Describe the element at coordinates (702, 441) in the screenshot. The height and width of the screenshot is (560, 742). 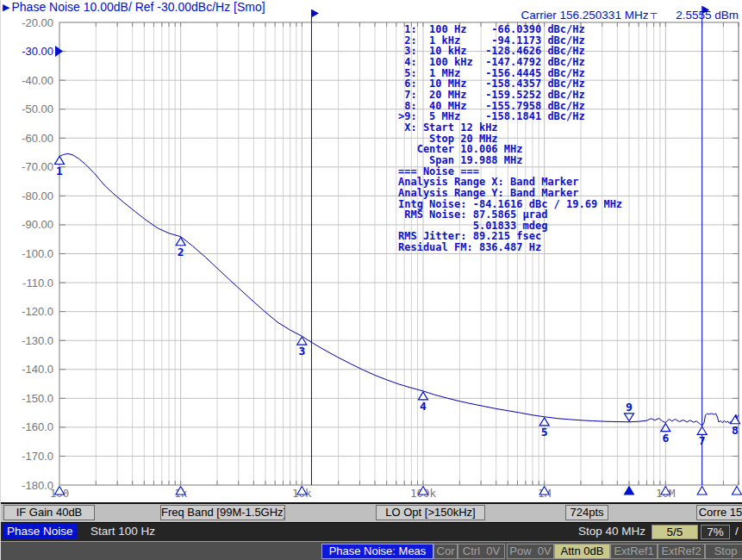
I see `marker-7-number: 7` at that location.